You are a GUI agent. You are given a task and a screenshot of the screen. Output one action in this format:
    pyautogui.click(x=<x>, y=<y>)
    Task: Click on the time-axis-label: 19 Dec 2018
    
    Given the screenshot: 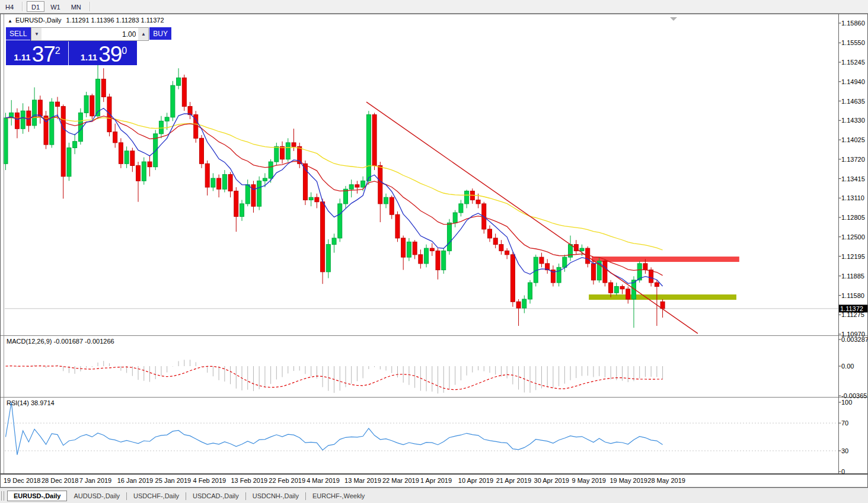 What is the action you would take?
    pyautogui.click(x=22, y=480)
    